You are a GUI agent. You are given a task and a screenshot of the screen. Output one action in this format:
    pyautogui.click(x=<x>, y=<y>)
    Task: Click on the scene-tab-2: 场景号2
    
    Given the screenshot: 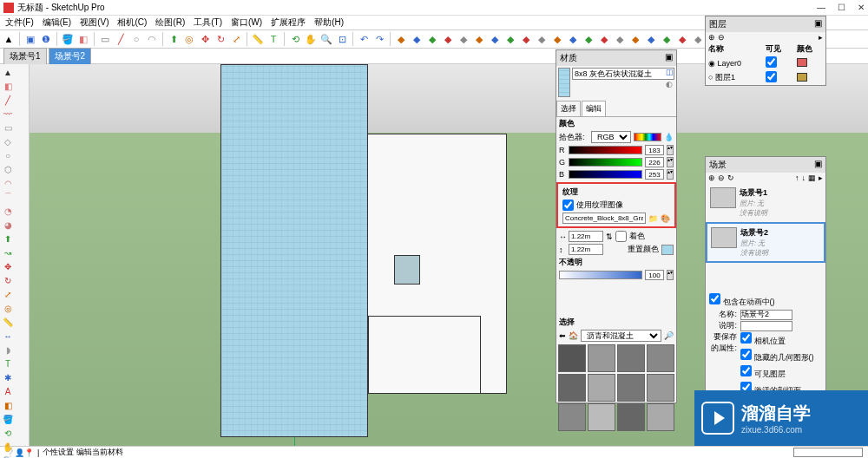 What is the action you would take?
    pyautogui.click(x=70, y=56)
    